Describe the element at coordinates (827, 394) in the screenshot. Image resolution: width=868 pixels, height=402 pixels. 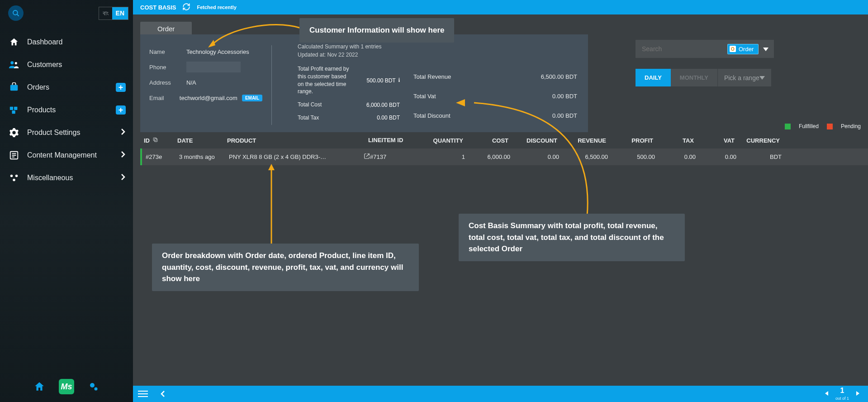
I see `pager-prev` at that location.